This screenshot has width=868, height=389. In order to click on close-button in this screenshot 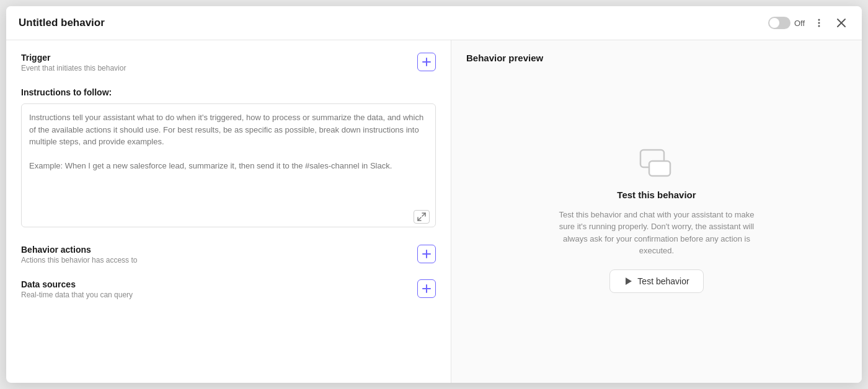, I will do `click(841, 23)`.